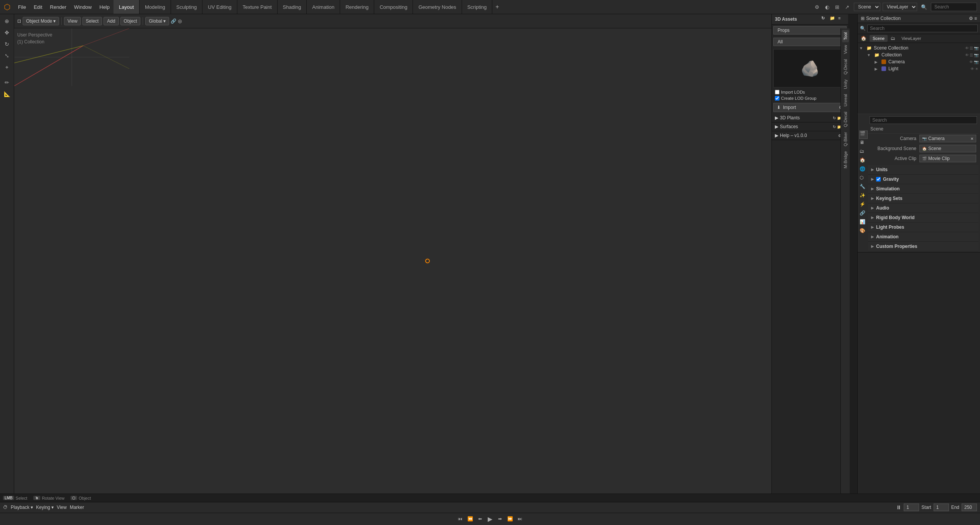  What do you see at coordinates (187, 7) in the screenshot?
I see `tab-sculpting: Sculpting` at bounding box center [187, 7].